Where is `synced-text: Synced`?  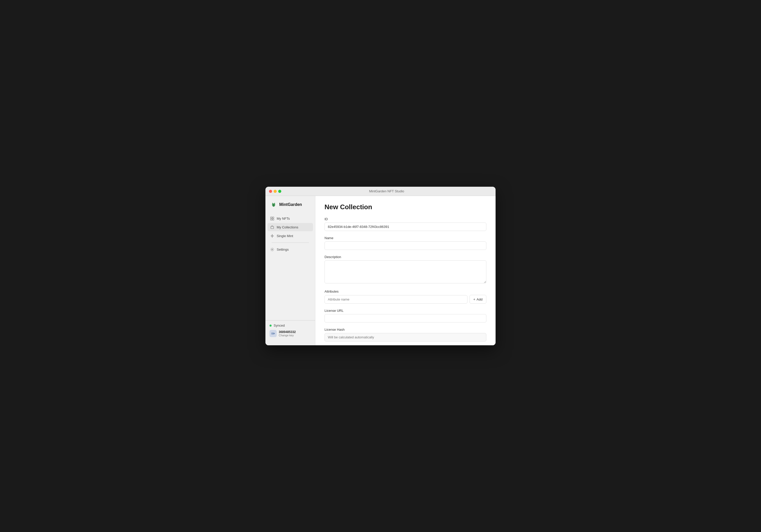 synced-text: Synced is located at coordinates (279, 325).